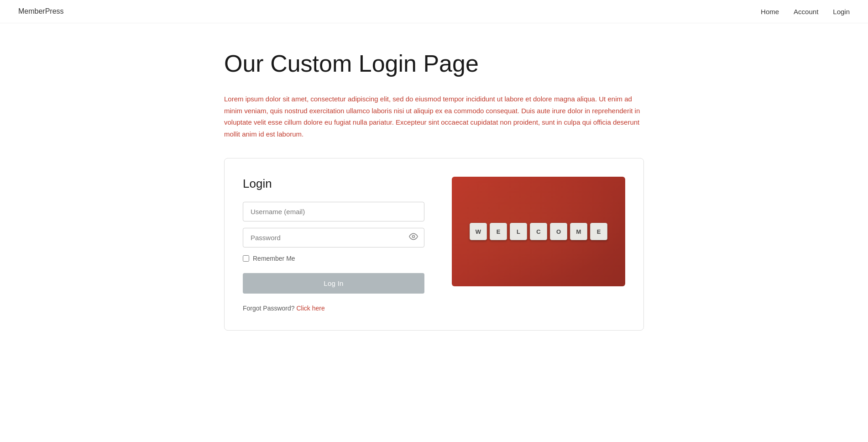  I want to click on forgot-password-section: Forgot Password? Click here, so click(334, 308).